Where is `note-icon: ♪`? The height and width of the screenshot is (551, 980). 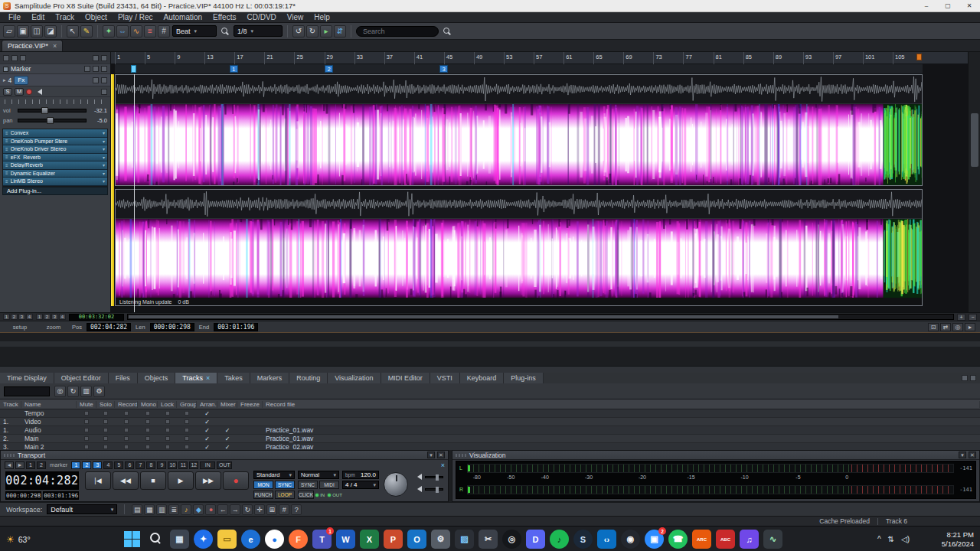 note-icon: ♪ is located at coordinates (186, 510).